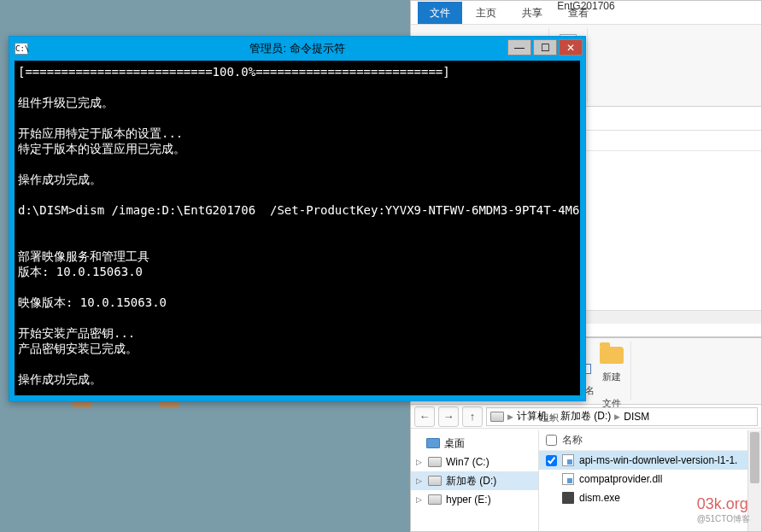 The height and width of the screenshot is (532, 762). Describe the element at coordinates (586, 417) in the screenshot. I see `crumb-drive: 新加卷 (D:)` at that location.